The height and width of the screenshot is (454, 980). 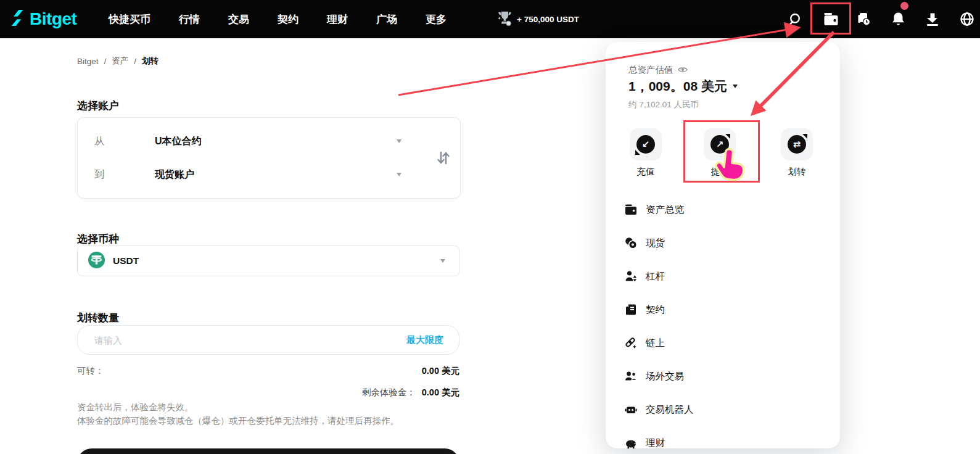 What do you see at coordinates (130, 20) in the screenshot?
I see `nav-item-buy-crypto: 快捷买币` at bounding box center [130, 20].